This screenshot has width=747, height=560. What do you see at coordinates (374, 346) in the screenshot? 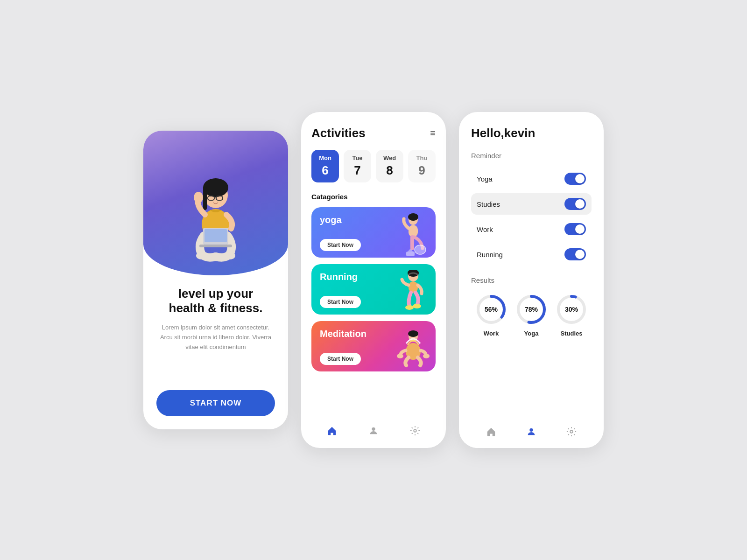
I see `meditation-card: Meditation Start Now` at bounding box center [374, 346].